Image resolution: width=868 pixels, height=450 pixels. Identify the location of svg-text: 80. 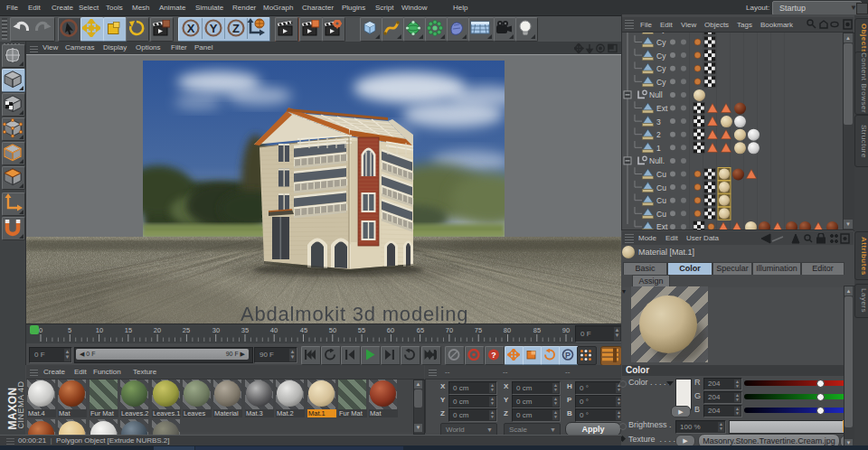
(507, 331).